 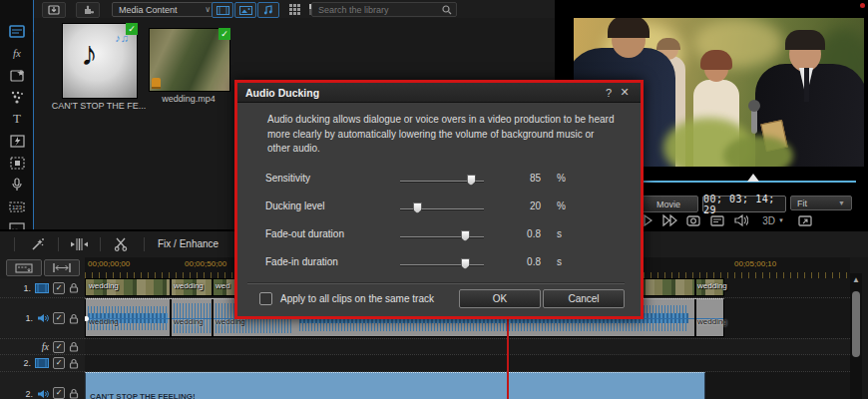 What do you see at coordinates (156, 84) in the screenshot?
I see `award-badge-icon` at bounding box center [156, 84].